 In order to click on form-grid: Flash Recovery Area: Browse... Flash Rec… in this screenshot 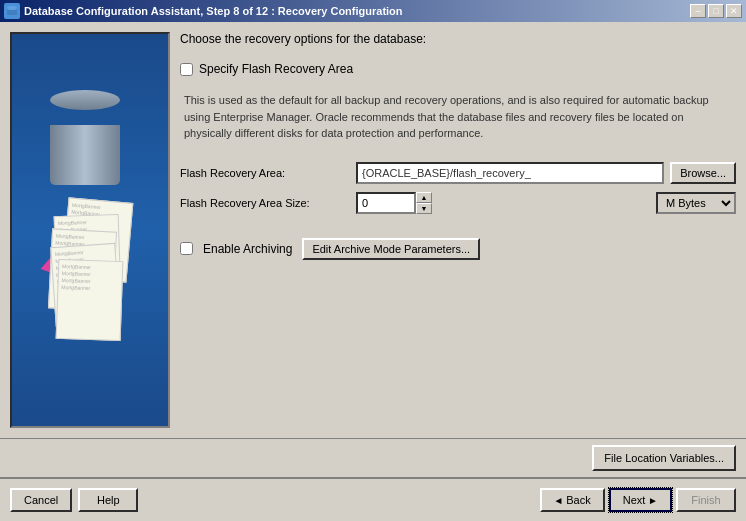, I will do `click(458, 188)`.